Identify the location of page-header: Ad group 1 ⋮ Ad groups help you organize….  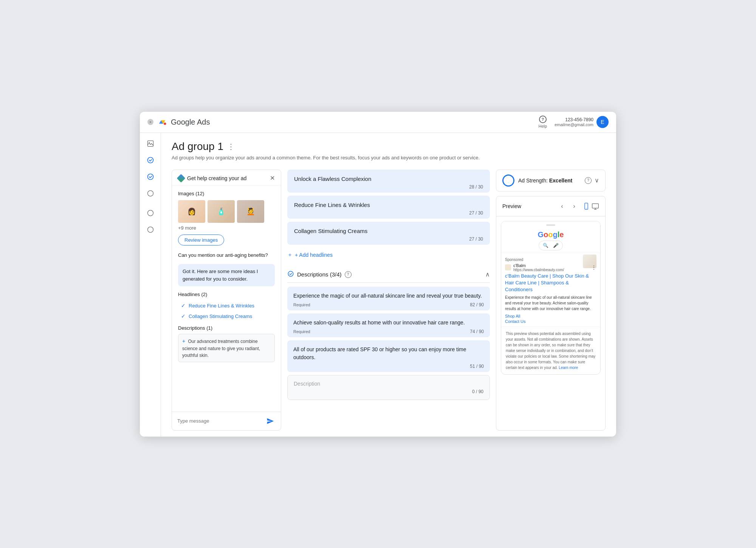
(389, 148).